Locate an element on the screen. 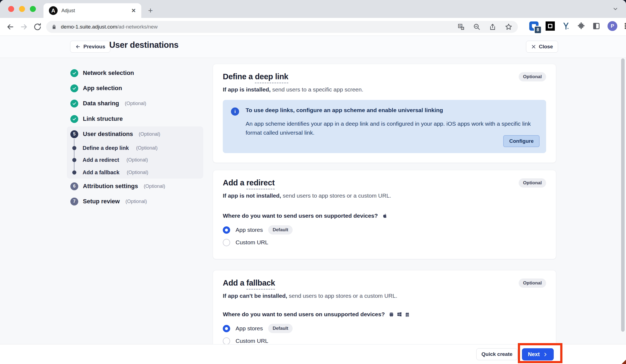  extension-badge: 8 is located at coordinates (538, 30).